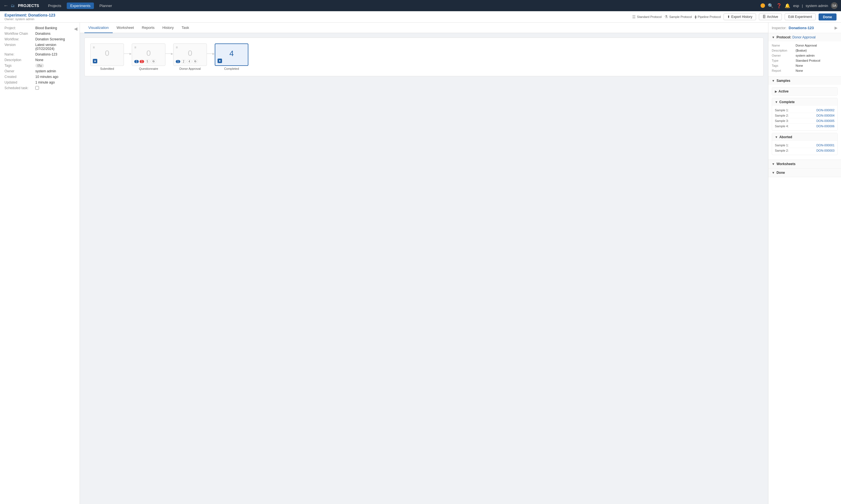  I want to click on protocol-type-value: Standard Protocol, so click(817, 60).